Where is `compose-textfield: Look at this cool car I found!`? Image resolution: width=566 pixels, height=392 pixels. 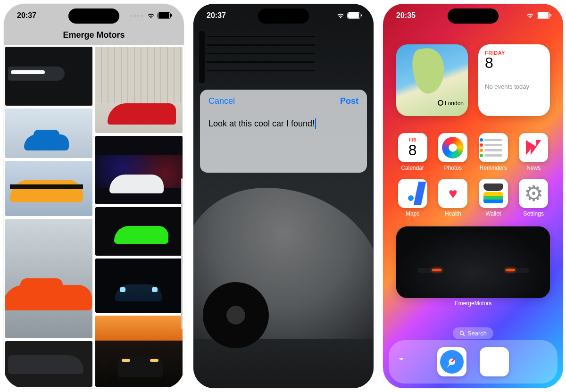 compose-textfield: Look at this cool car I found! is located at coordinates (262, 124).